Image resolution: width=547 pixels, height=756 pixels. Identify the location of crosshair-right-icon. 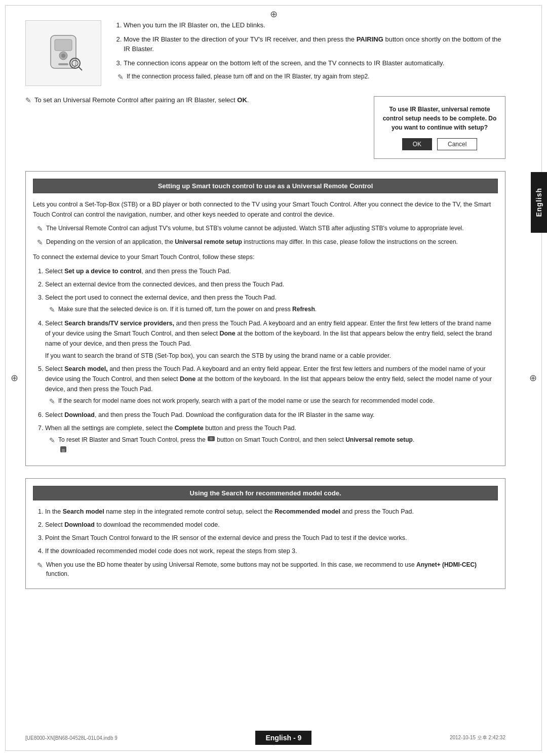
(533, 378).